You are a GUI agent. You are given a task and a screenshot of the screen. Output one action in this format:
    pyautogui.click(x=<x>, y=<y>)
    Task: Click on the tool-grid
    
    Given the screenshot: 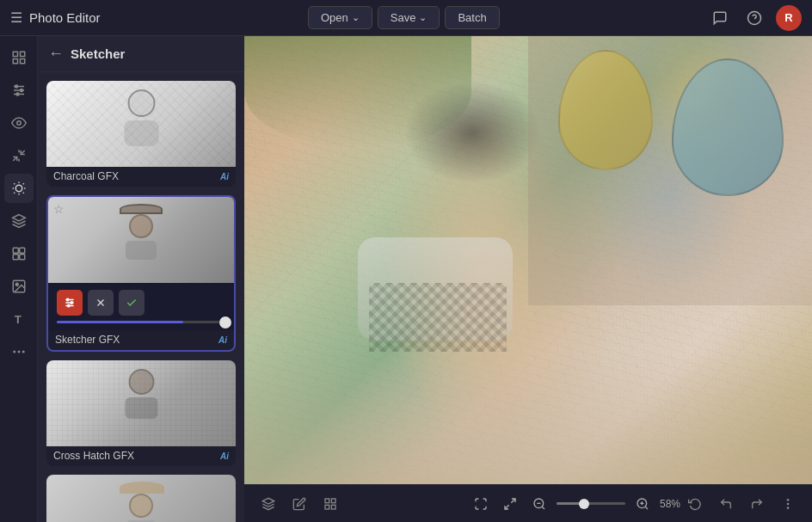 What is the action you would take?
    pyautogui.click(x=19, y=58)
    